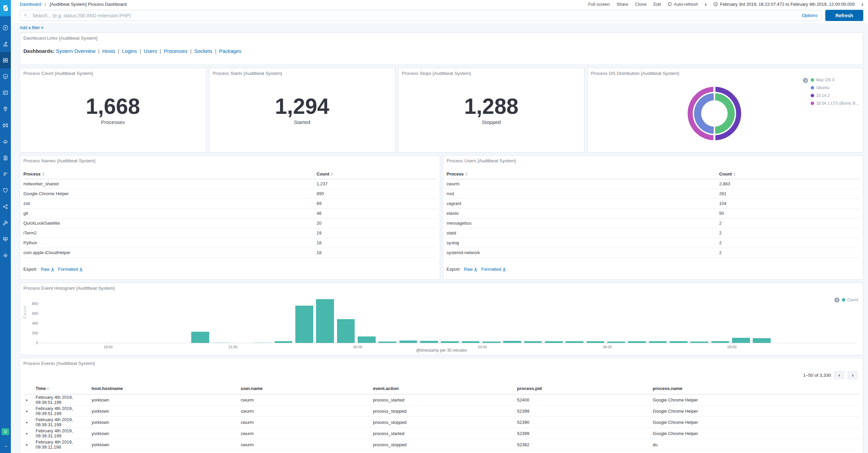 This screenshot has height=453, width=868. Describe the element at coordinates (5, 60) in the screenshot. I see `sidebar-item-dashboard` at that location.